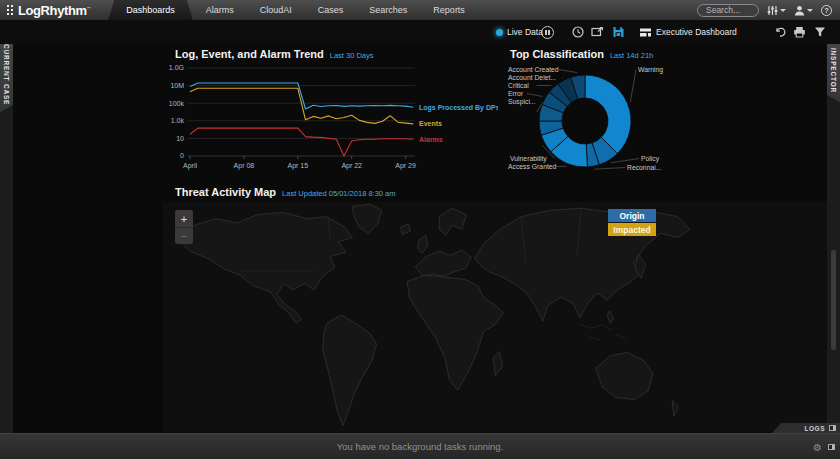 Image resolution: width=840 pixels, height=459 pixels. What do you see at coordinates (534, 70) in the screenshot?
I see `donut-label: Account Created` at bounding box center [534, 70].